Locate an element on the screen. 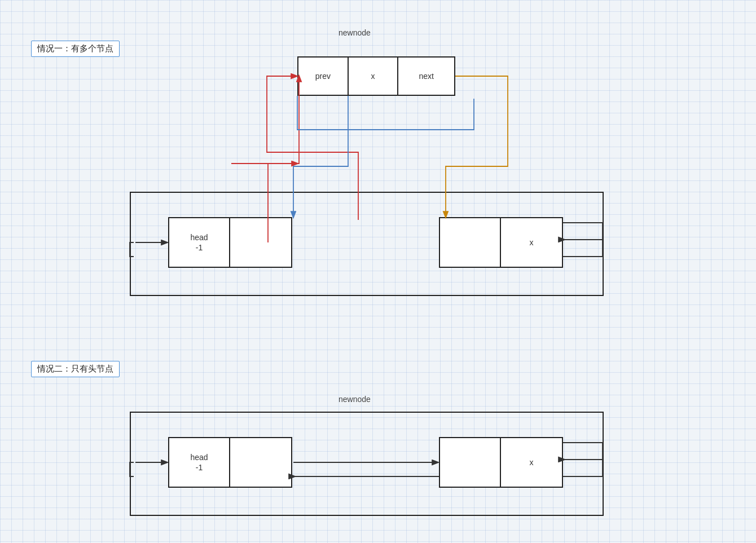 The height and width of the screenshot is (543, 756). case1-head-cell: head-1 is located at coordinates (200, 242).